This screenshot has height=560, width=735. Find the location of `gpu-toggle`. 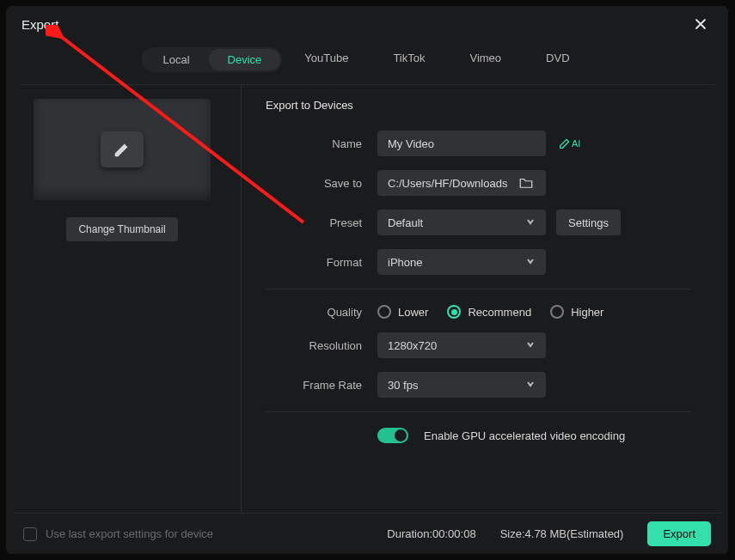

gpu-toggle is located at coordinates (393, 435).